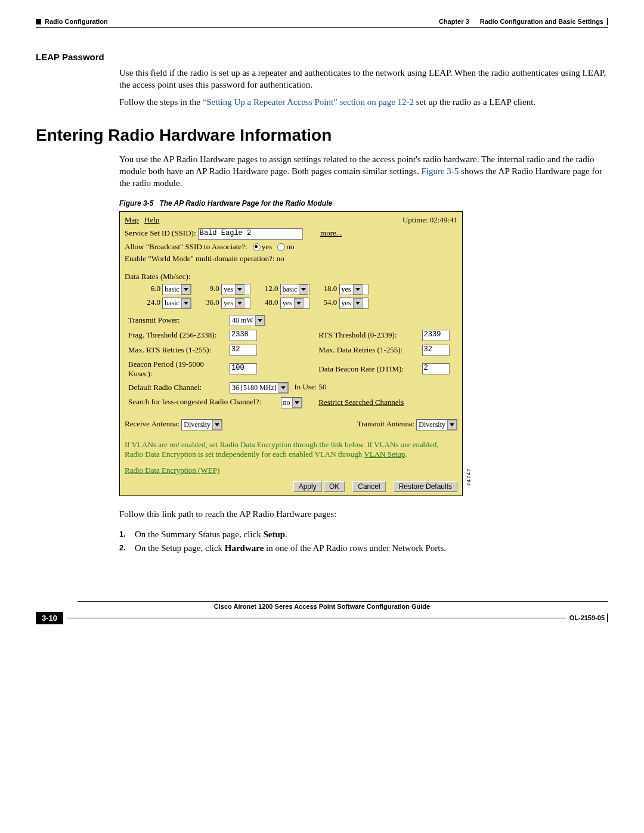 This screenshot has height=833, width=644. I want to click on page-number: 3-10, so click(49, 618).